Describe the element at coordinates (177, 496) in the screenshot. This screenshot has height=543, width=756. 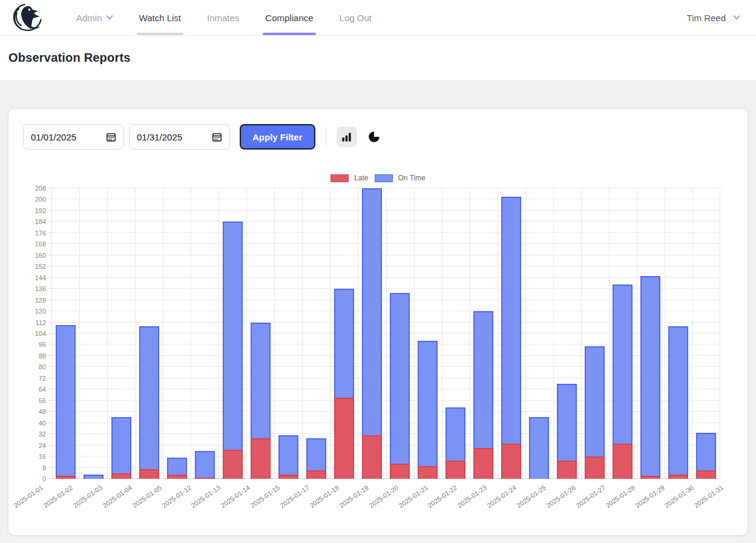
I see `x-tick-label: 2025-01-12` at that location.